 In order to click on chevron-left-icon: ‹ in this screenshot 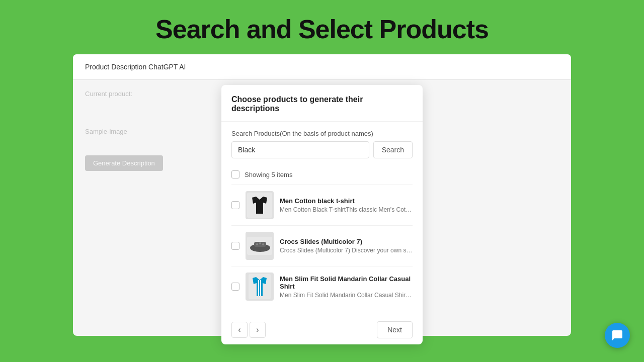, I will do `click(239, 330)`.